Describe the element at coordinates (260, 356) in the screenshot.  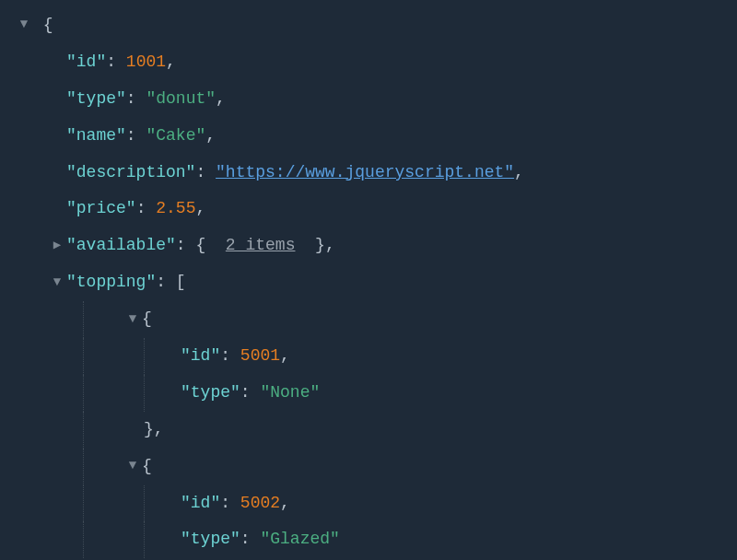
I see `json-value: 5001` at that location.